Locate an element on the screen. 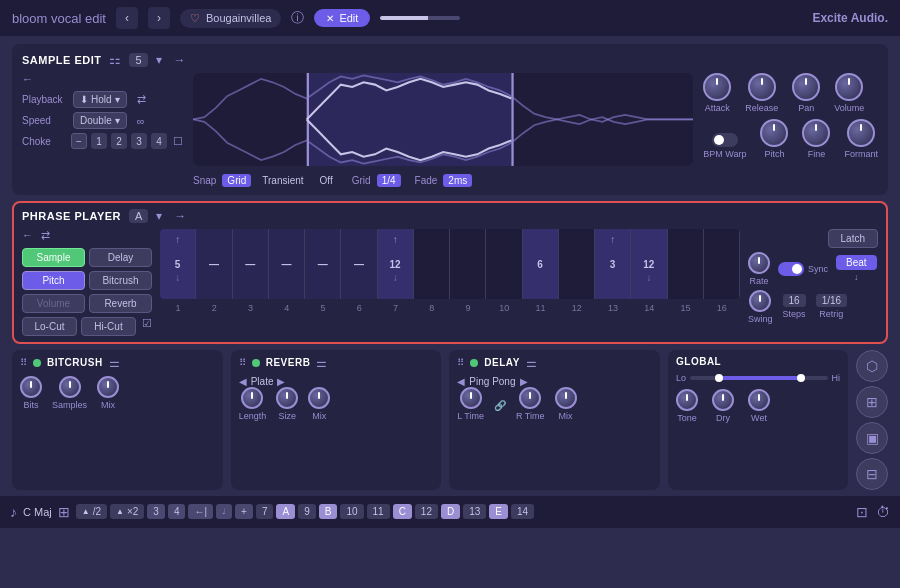  locut-button: Lo-Cut is located at coordinates (50, 326).